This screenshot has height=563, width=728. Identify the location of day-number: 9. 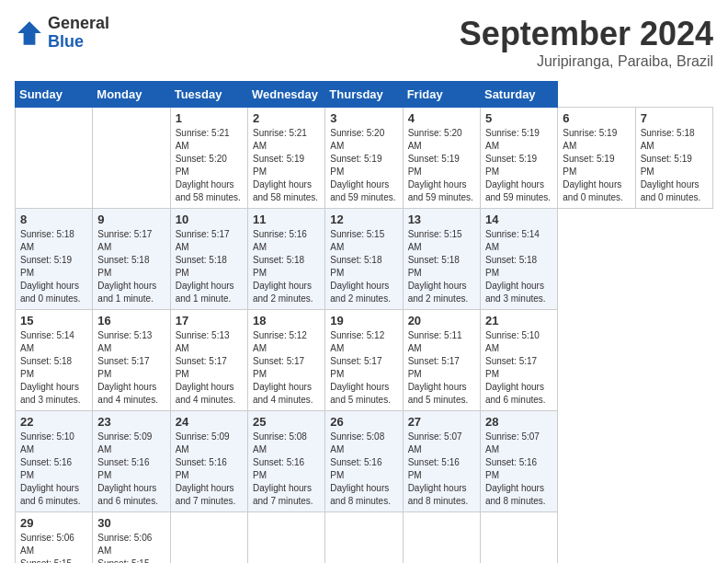
(131, 219).